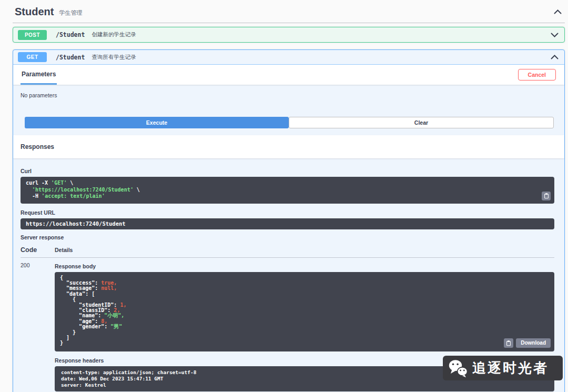  Describe the element at coordinates (114, 57) in the screenshot. I see `get-endpoint-summary: 查询所有学生记录` at that location.